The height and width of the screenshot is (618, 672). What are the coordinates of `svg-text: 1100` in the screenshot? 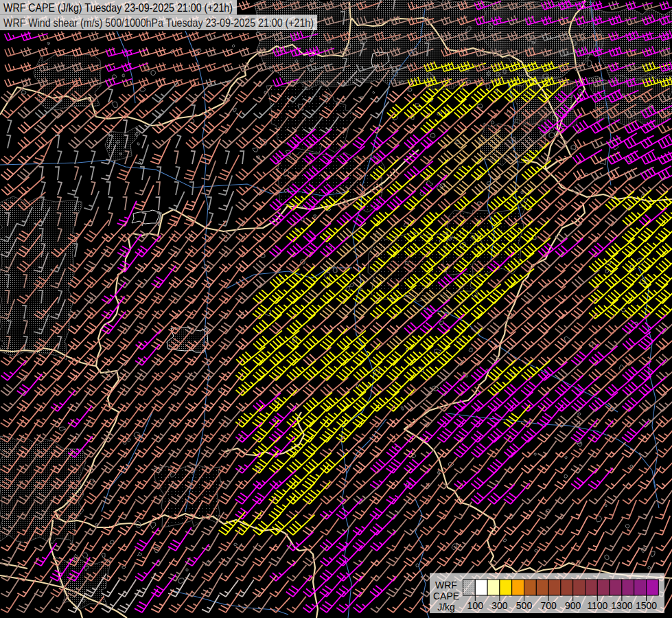 It's located at (597, 606).